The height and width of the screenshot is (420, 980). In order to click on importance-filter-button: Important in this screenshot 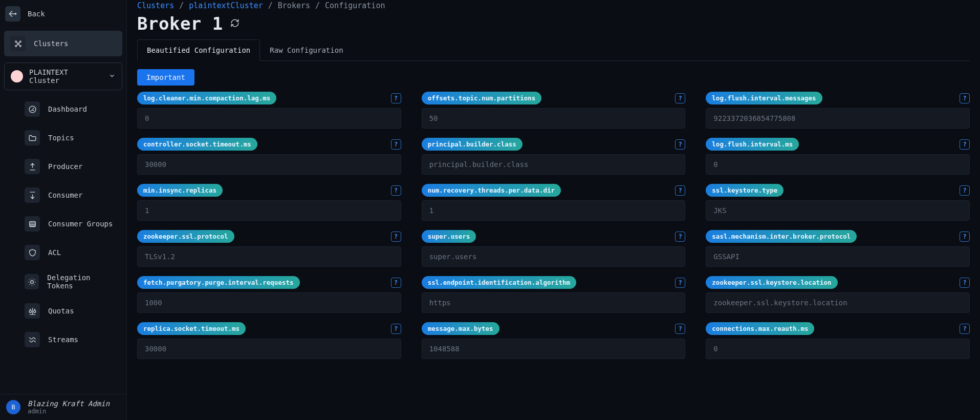, I will do `click(166, 77)`.